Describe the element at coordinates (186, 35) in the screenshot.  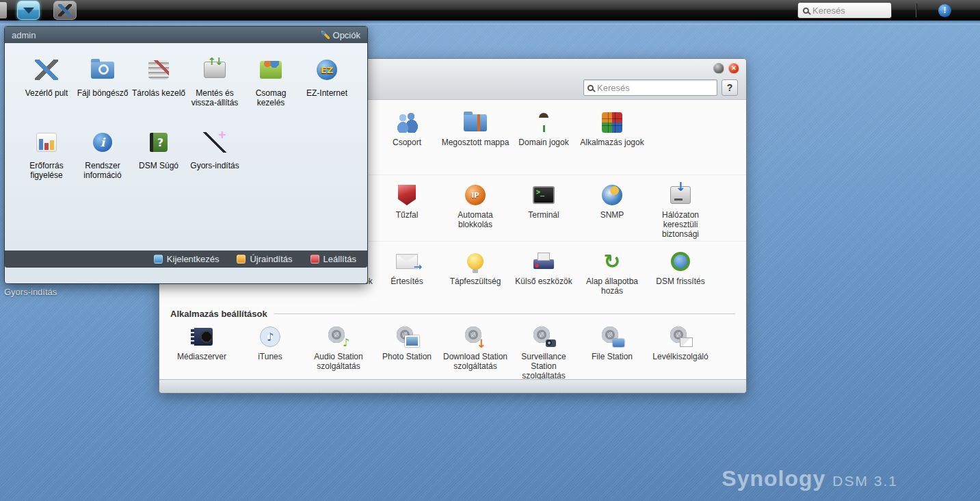
I see `user-panel-header: admin Opciók` at that location.